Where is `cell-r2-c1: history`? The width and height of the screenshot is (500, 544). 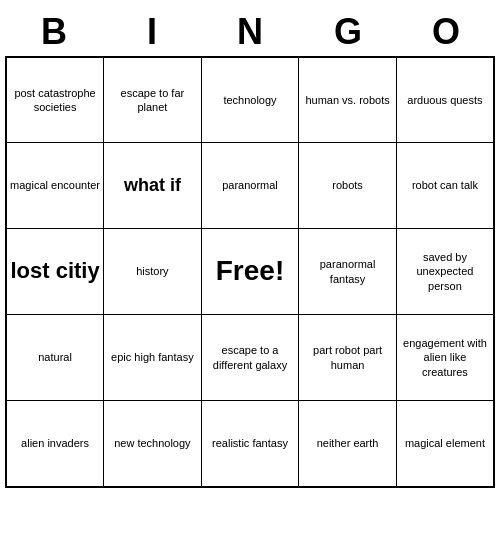
cell-r2-c1: history is located at coordinates (153, 272).